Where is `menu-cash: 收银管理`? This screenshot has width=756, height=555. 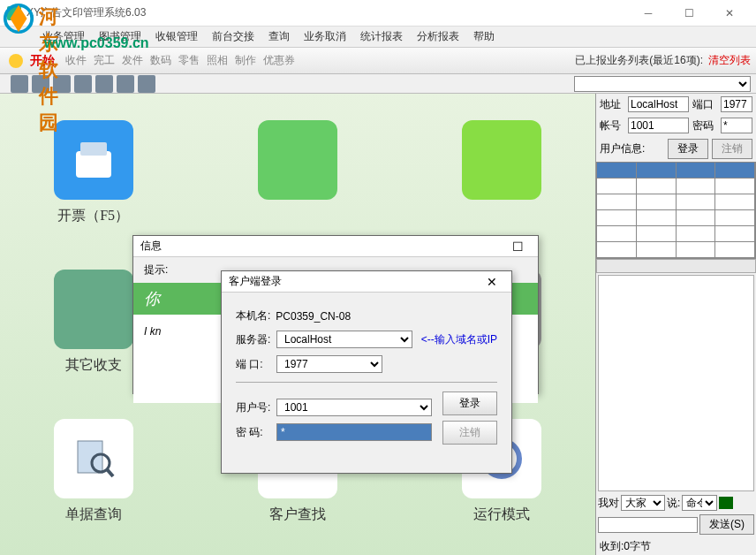 menu-cash: 收银管理 is located at coordinates (177, 37).